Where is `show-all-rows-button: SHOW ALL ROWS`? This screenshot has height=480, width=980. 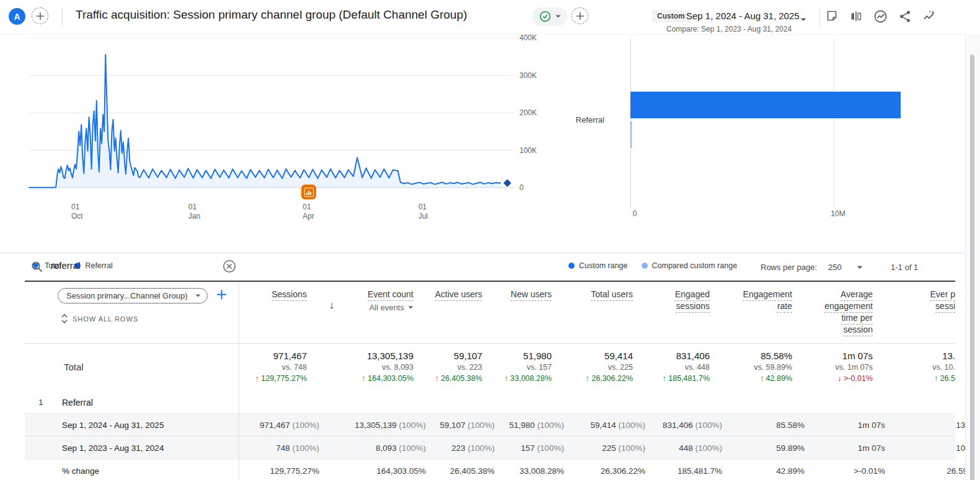 show-all-rows-button: SHOW ALL ROWS is located at coordinates (99, 318).